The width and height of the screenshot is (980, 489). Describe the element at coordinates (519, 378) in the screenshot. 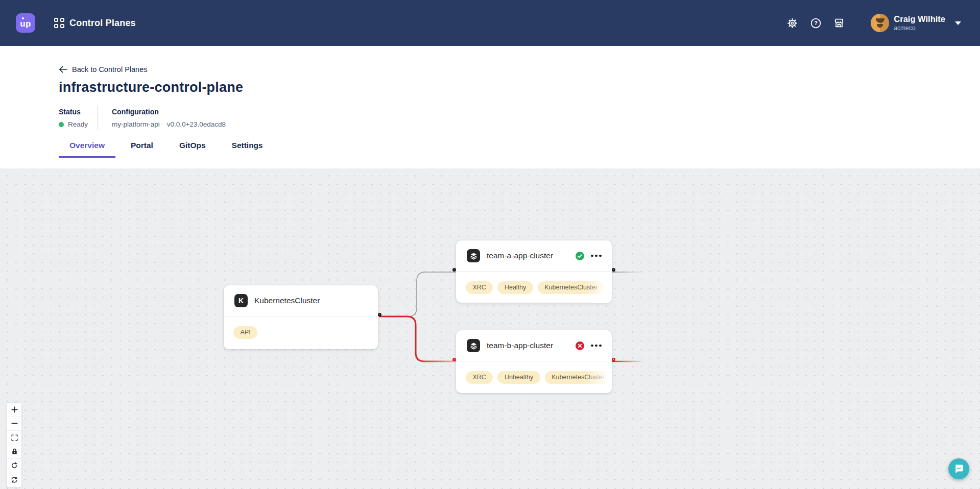

I see `badge-unhealthy: Unhealthy` at that location.